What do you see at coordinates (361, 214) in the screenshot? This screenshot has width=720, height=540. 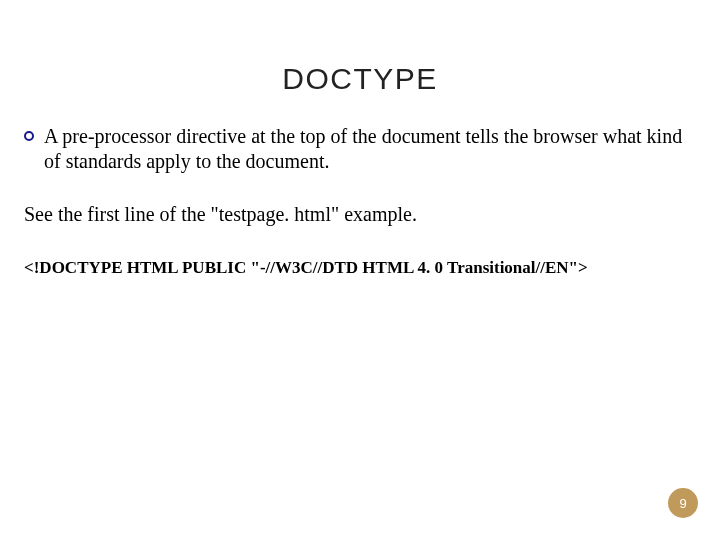 I see `see-example-text: See the first line of the "testpage. htm…` at bounding box center [361, 214].